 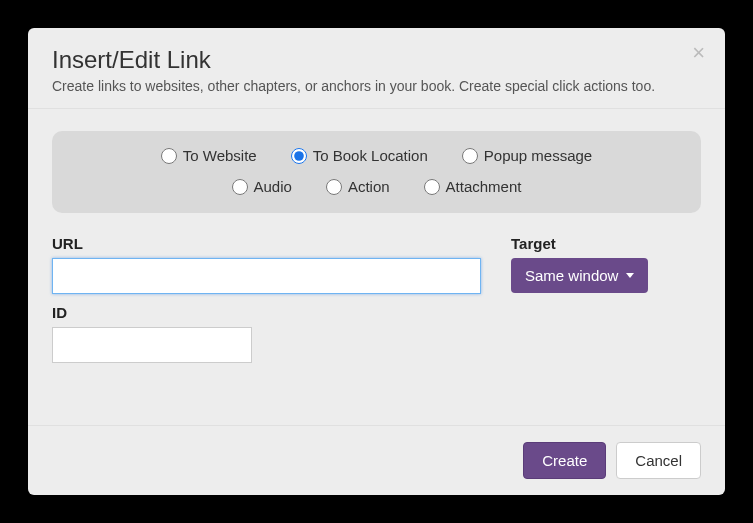 What do you see at coordinates (273, 186) in the screenshot?
I see `radio-audio-label: Audio` at bounding box center [273, 186].